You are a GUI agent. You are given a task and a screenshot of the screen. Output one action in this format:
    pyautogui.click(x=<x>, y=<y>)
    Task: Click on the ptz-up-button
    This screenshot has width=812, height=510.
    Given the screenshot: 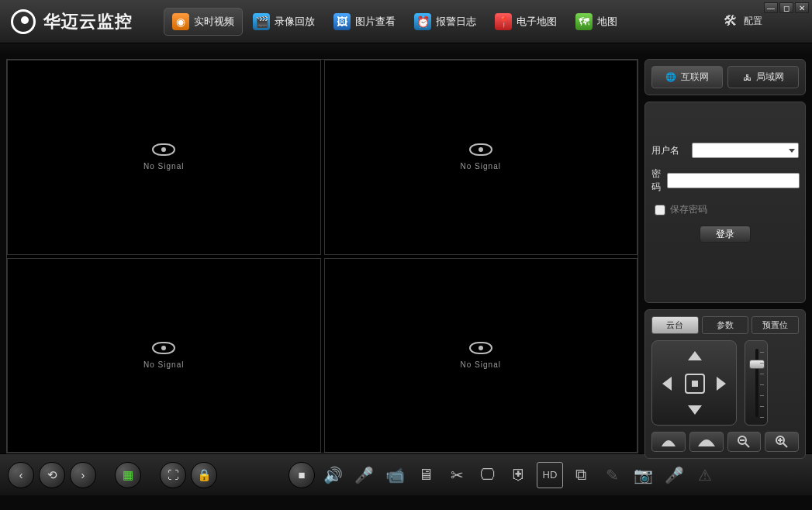 What is the action you would take?
    pyautogui.click(x=695, y=356)
    